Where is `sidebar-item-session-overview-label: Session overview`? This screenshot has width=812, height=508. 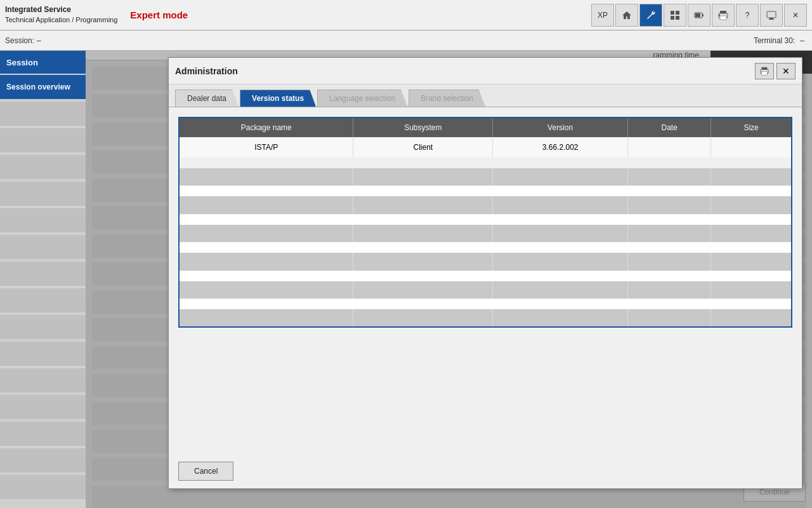 sidebar-item-session-overview-label: Session overview is located at coordinates (38, 87).